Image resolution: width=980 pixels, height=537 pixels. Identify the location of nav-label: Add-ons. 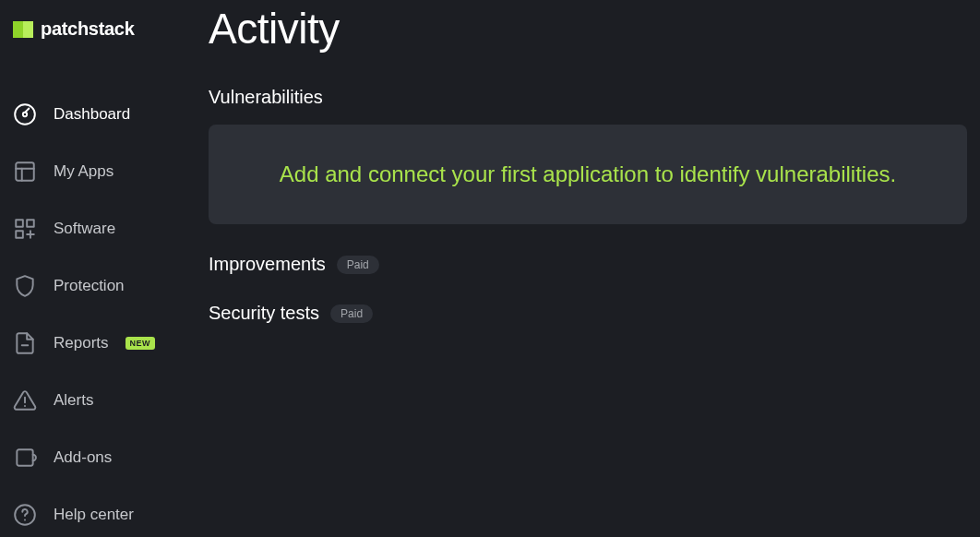
(83, 458).